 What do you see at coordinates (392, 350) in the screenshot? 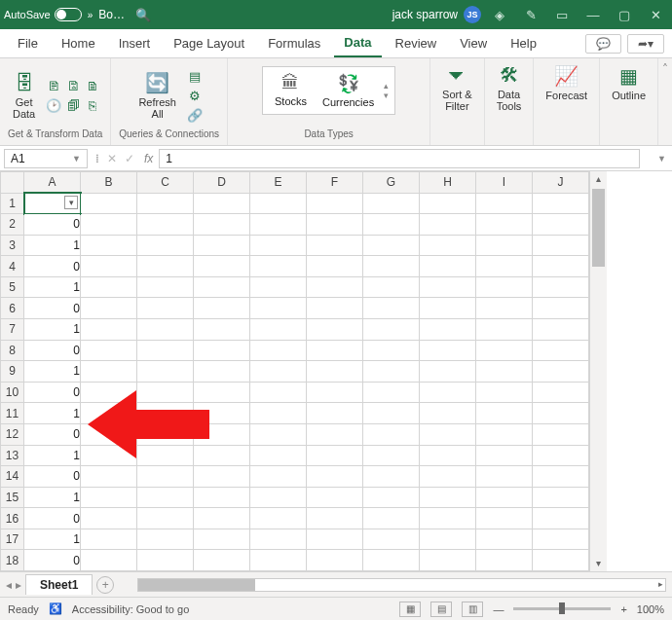
I see `cell-G8` at bounding box center [392, 350].